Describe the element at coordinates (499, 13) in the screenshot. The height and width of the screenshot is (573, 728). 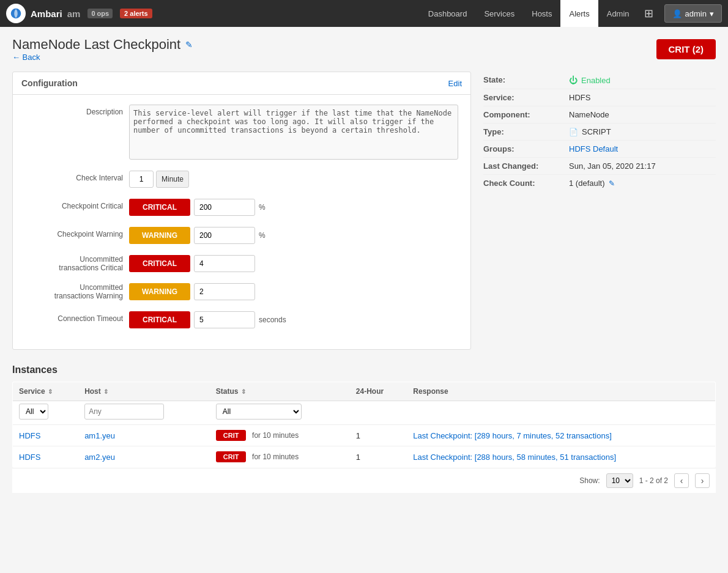
I see `nav-services: Services` at that location.